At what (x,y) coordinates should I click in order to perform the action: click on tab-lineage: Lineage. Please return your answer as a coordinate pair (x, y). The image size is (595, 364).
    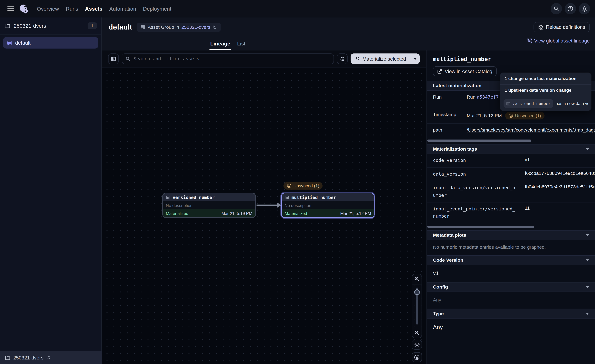
    Looking at the image, I should click on (220, 45).